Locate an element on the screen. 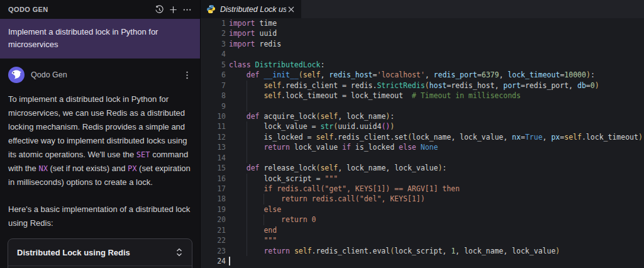  more-vertical-icon is located at coordinates (187, 75).